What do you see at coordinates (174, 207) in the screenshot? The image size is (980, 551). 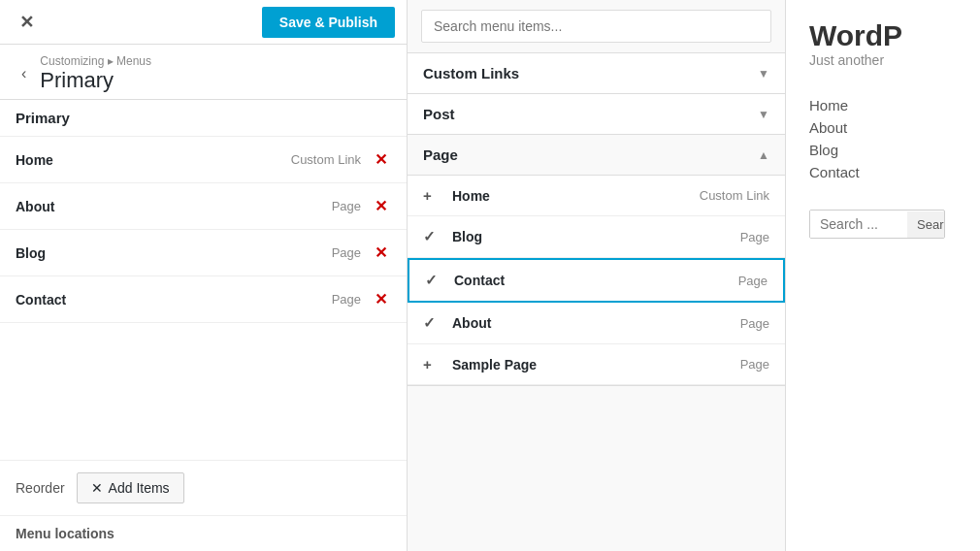 I see `menu-item-title: About` at bounding box center [174, 207].